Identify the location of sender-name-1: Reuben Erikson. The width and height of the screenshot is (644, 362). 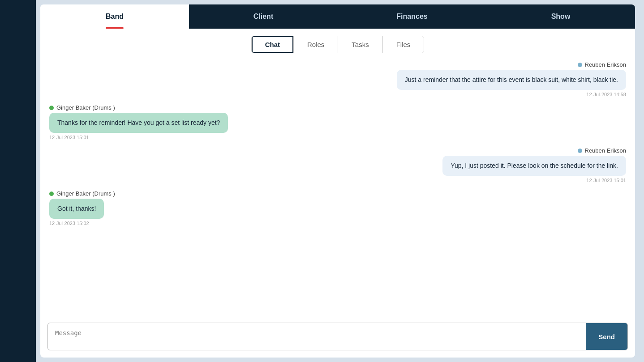
(605, 64).